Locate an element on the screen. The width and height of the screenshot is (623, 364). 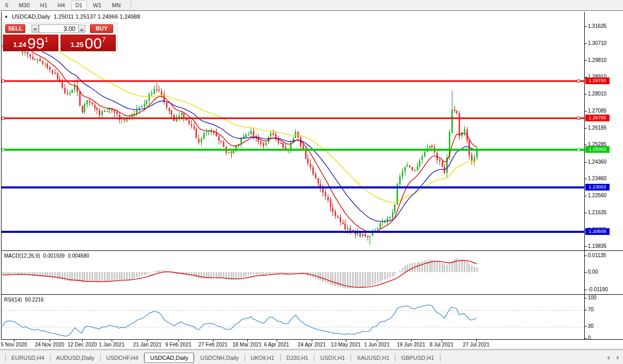
toolbar-separator is located at coordinates (131, 5).